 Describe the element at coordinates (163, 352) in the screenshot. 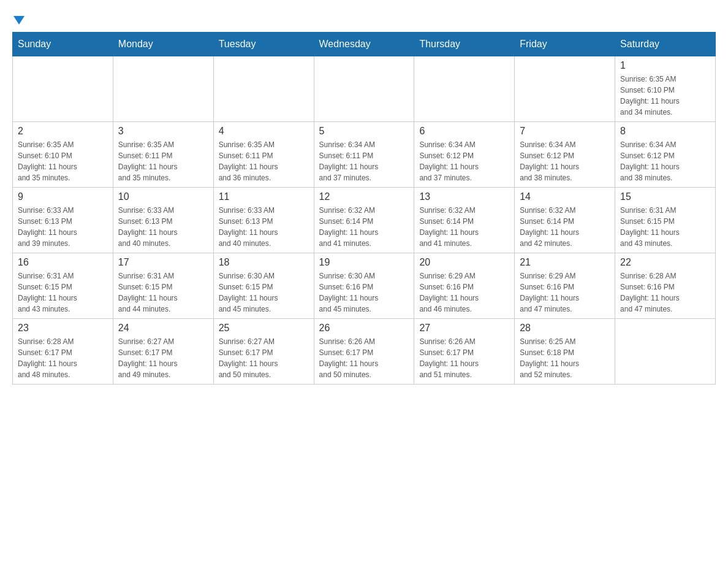

I see `calendar-cell: 24Sunrise: 6:27 AM Sunset: 6:17 PM Dayli…` at that location.